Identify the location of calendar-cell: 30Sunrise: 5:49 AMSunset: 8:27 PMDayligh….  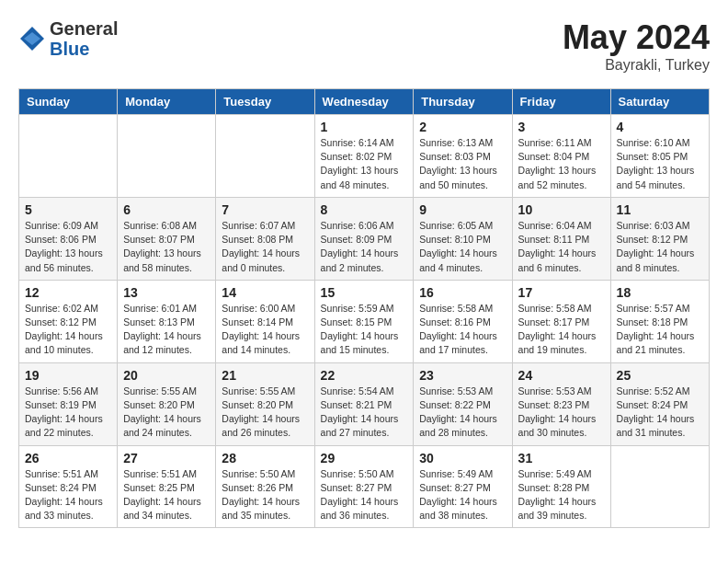
(463, 487).